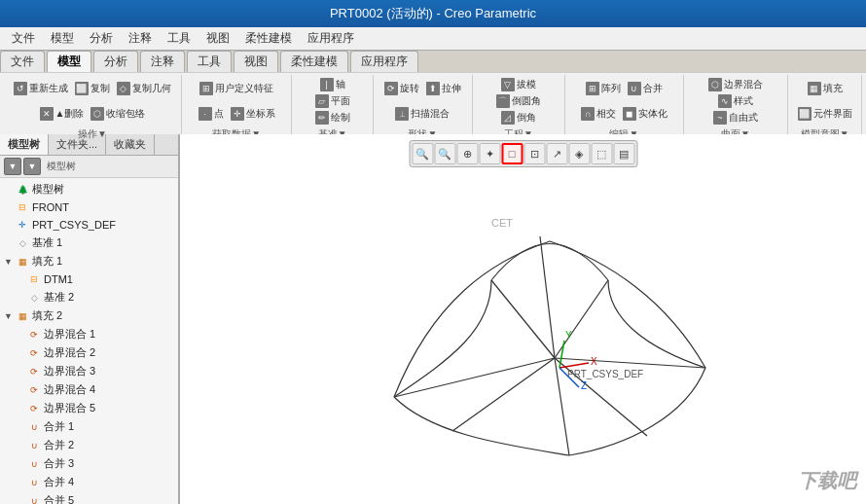  Describe the element at coordinates (90, 463) in the screenshot. I see `tree-item-15: ∪合并 3` at that location.